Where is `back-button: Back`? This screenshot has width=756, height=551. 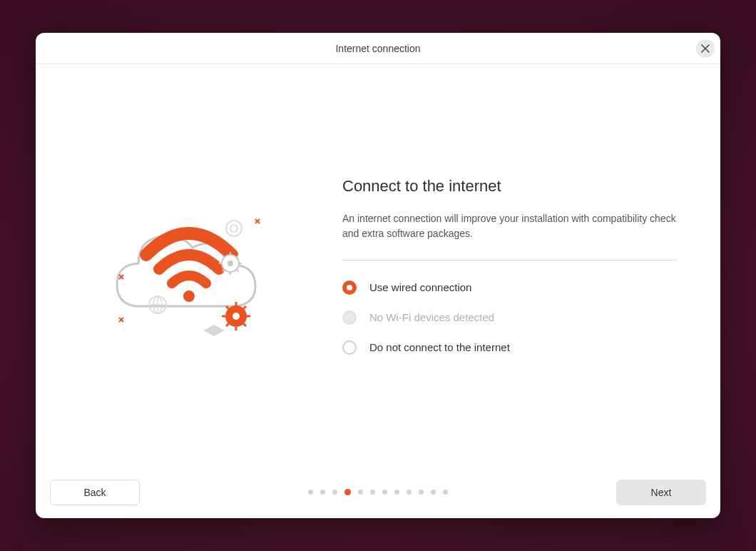 back-button: Back is located at coordinates (95, 492).